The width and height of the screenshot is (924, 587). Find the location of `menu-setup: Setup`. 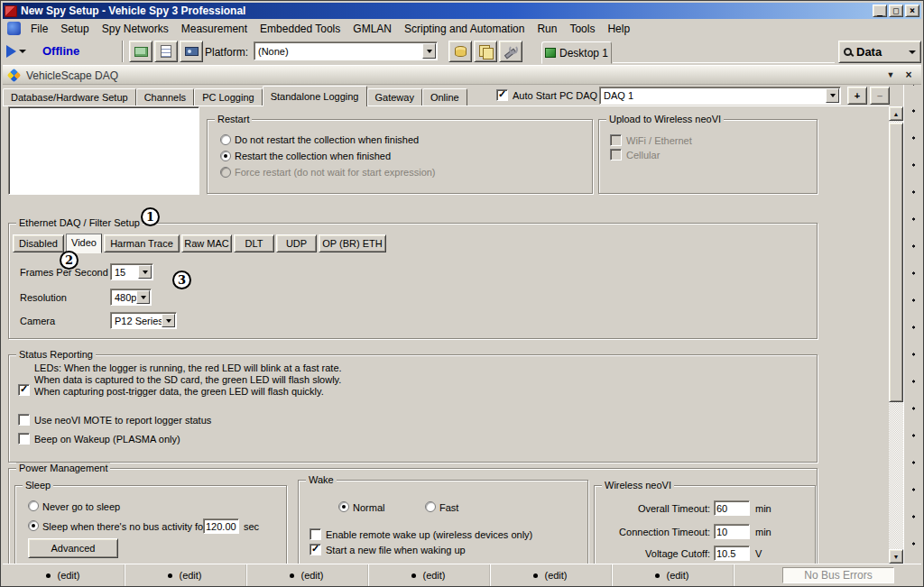

menu-setup: Setup is located at coordinates (74, 29).